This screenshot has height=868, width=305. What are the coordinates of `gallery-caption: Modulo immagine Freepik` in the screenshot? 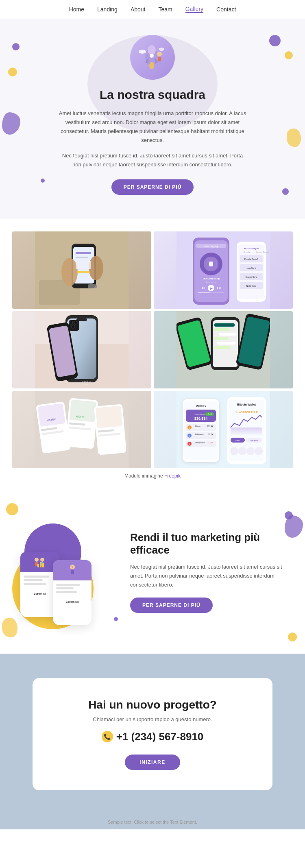 It's located at (152, 476).